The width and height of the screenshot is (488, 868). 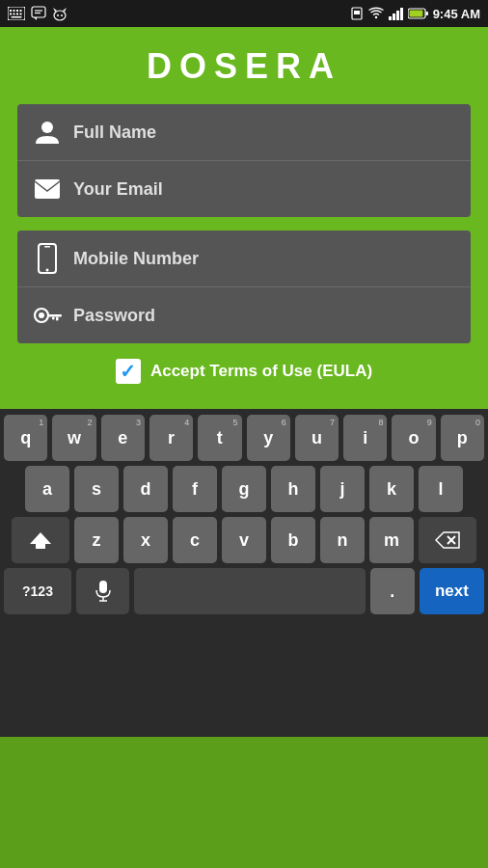 I want to click on status-right: 9:45 AM, so click(x=415, y=14).